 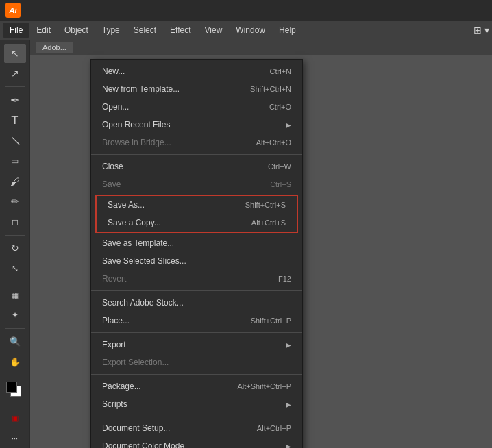 What do you see at coordinates (15, 100) in the screenshot?
I see `tool-pen: ✒` at bounding box center [15, 100].